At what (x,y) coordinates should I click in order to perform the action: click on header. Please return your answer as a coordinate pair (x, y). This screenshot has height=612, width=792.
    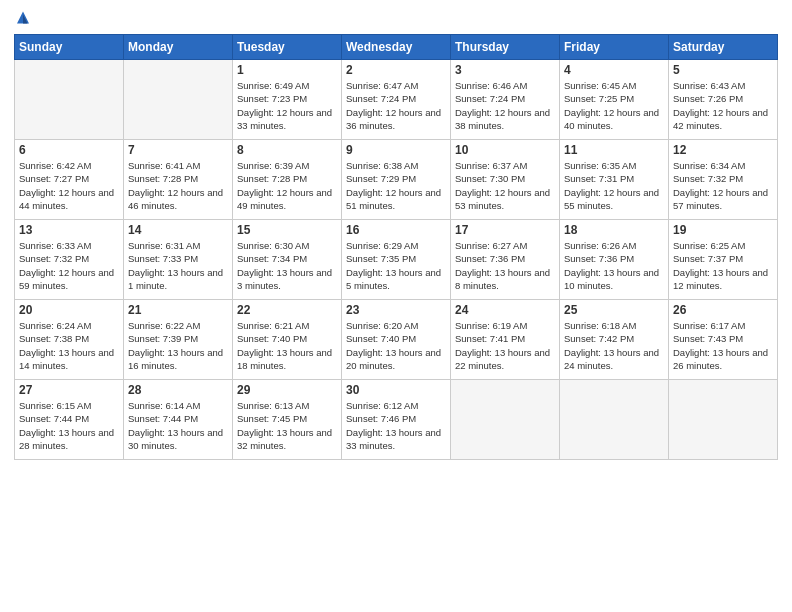
    Looking at the image, I should click on (396, 19).